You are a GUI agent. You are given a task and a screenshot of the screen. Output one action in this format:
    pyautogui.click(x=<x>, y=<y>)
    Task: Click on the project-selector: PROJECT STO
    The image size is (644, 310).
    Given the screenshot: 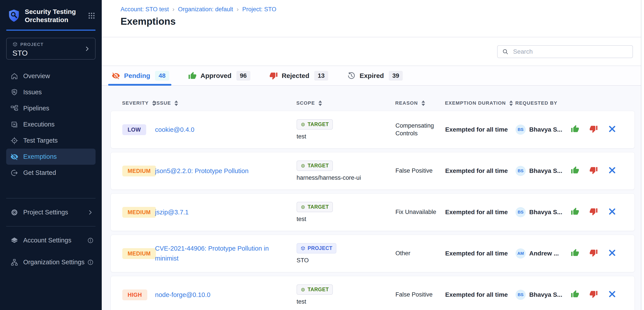 What is the action you would take?
    pyautogui.click(x=51, y=49)
    